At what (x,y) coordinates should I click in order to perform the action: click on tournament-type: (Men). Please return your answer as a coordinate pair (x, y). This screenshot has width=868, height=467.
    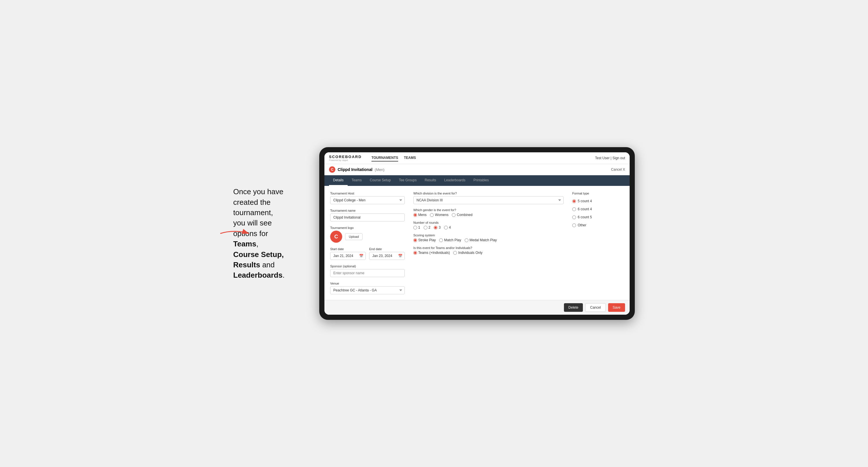
    Looking at the image, I should click on (379, 170).